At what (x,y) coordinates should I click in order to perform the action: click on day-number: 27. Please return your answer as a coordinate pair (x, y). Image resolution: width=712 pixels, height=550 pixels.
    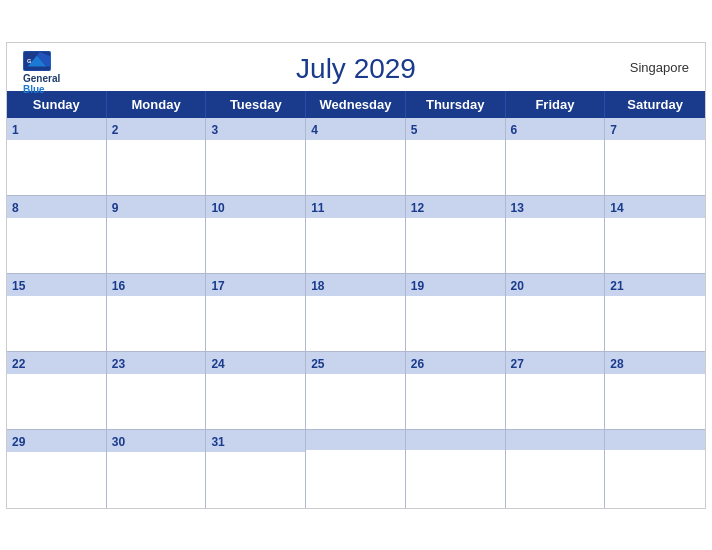
    Looking at the image, I should click on (518, 364).